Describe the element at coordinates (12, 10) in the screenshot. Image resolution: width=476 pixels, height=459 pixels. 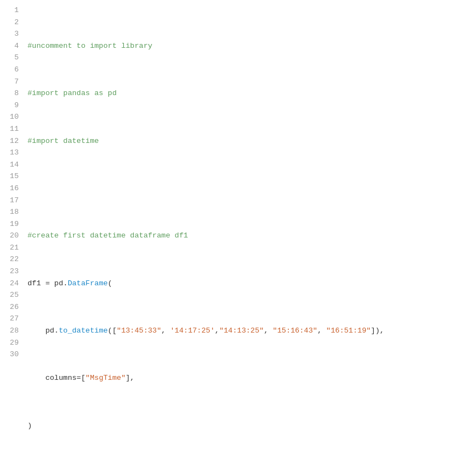
I see `ln-1: 1` at that location.